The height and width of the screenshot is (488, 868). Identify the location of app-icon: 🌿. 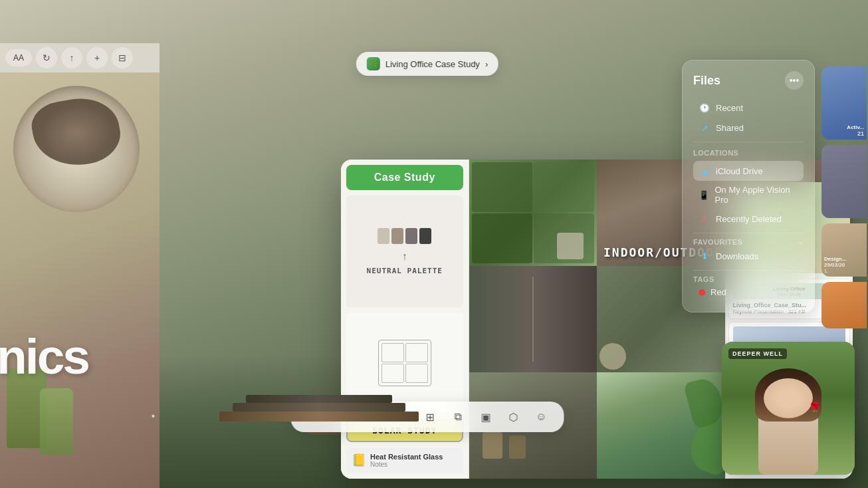
(374, 64).